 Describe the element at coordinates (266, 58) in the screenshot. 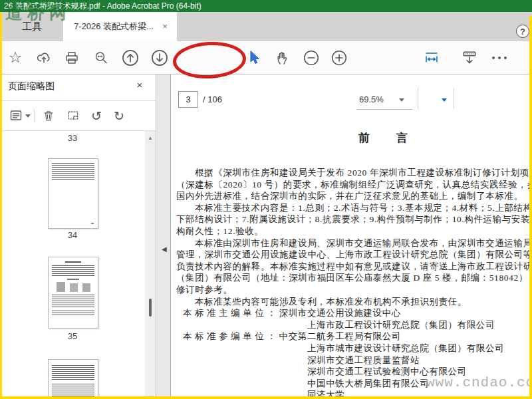

I see `main-toolbar: ☆ / 106 69.5%` at that location.